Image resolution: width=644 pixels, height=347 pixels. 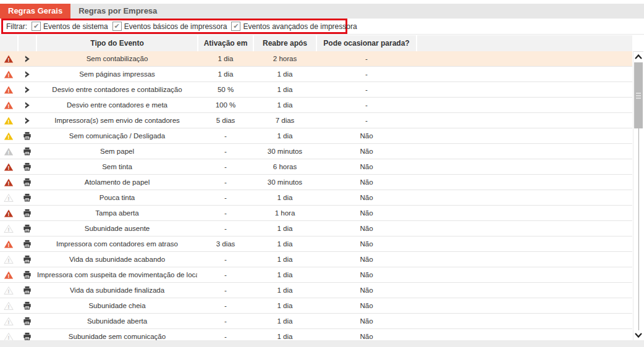 I want to click on event-type-cell: Impressora(s) sem envio de contadores, so click(x=117, y=120).